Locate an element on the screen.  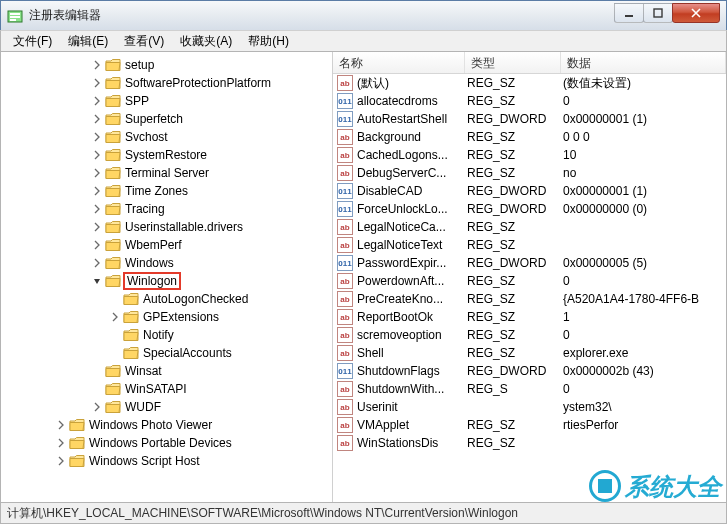
statusbar: 计算机\HKEY_LOCAL_MACHINE\SOFTWARE\Microsof… is located at coordinates (364, 513).